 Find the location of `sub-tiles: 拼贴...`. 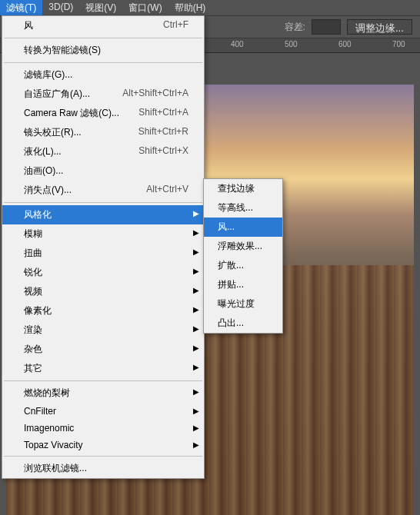

sub-tiles: 拼贴... is located at coordinates (243, 284).